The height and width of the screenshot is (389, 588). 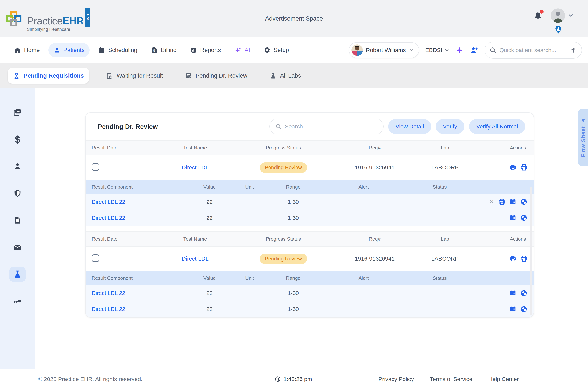 I want to click on col-result-component: Result Component, so click(x=138, y=187).